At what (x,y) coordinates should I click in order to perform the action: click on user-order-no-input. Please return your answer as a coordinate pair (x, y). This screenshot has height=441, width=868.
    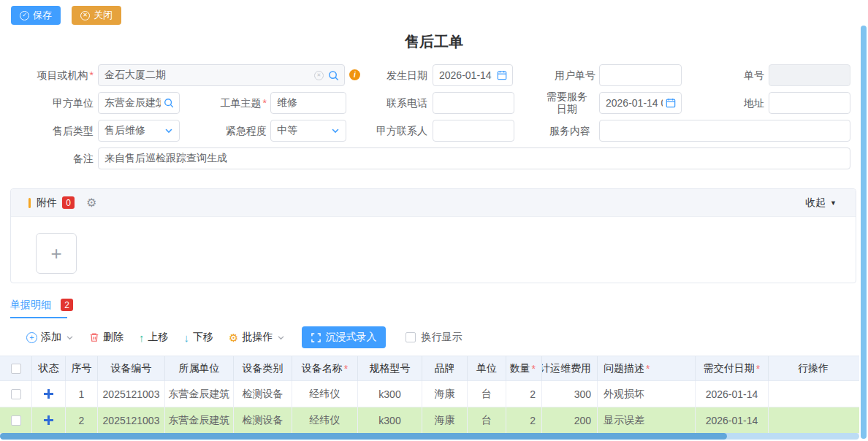
    Looking at the image, I should click on (640, 75).